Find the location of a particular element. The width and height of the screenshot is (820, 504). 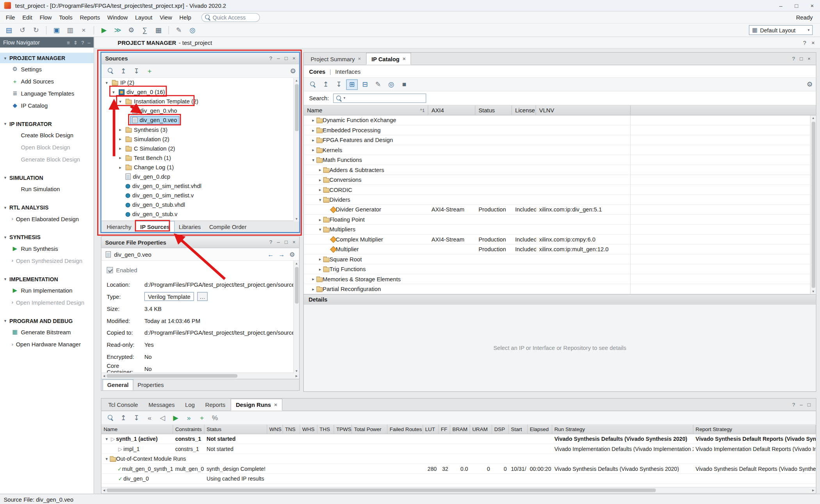

tree-item-div-gen-0-stub-vhdl: div_gen_0_stub.vhdl is located at coordinates (200, 205).